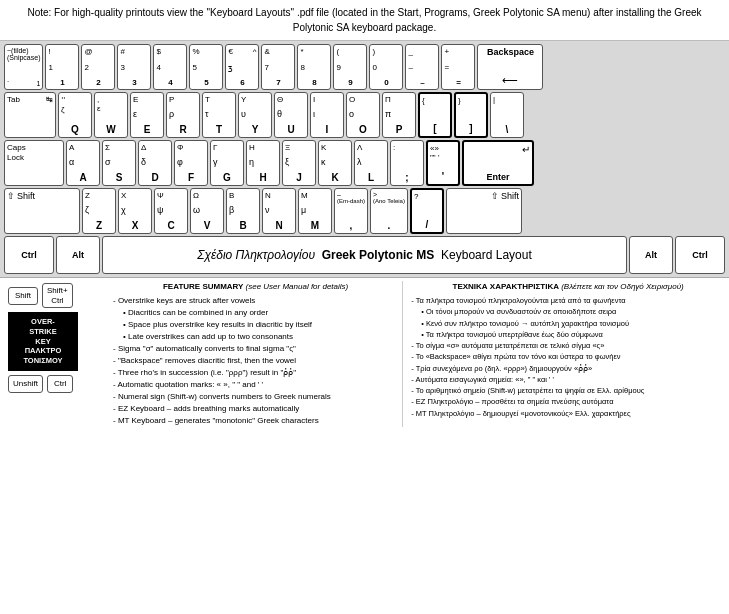  I want to click on tech-item-1a: • Οι τόνοι μπορούν να συνδυαστούν σε οπο…, so click(568, 312).